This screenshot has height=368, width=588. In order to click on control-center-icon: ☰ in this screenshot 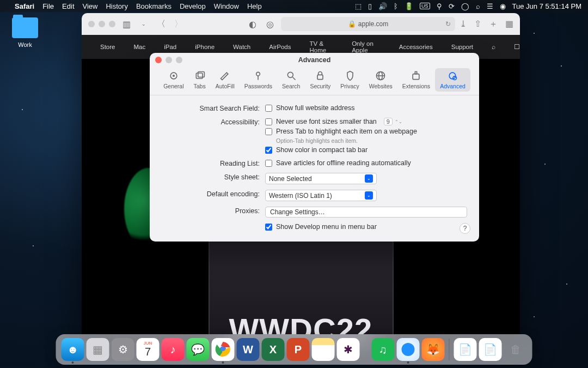, I will do `click(490, 7)`.